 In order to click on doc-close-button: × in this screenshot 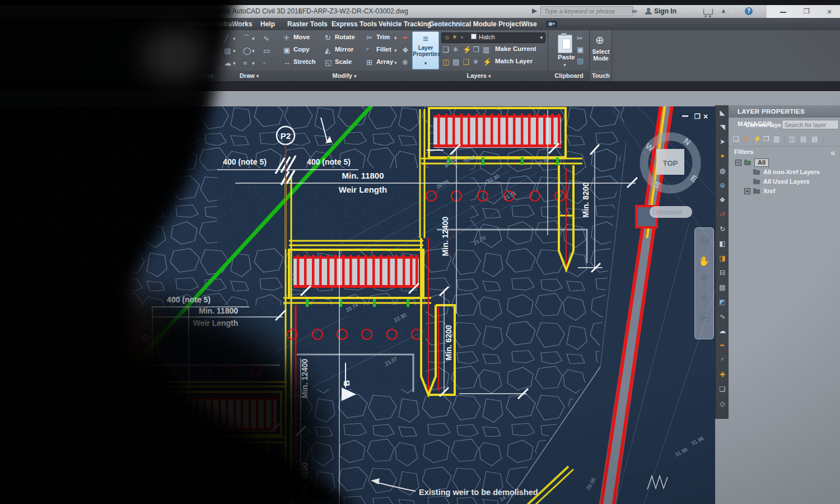, I will do `click(706, 116)`.